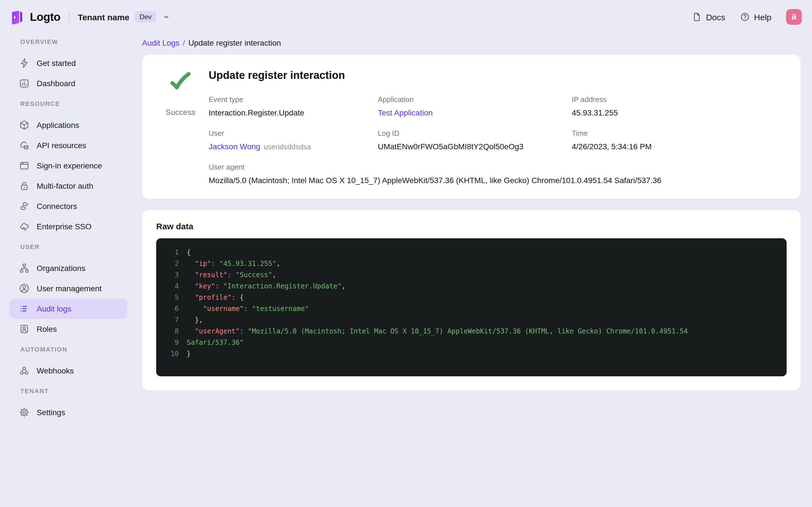 This screenshot has height=507, width=812. I want to click on field-event-type: Event type Interaction.Register.Update, so click(293, 107).